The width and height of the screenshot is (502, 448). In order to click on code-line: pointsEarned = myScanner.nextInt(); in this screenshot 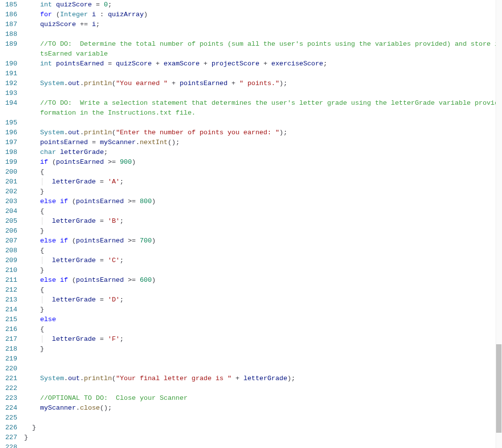, I will do `click(261, 143)`.